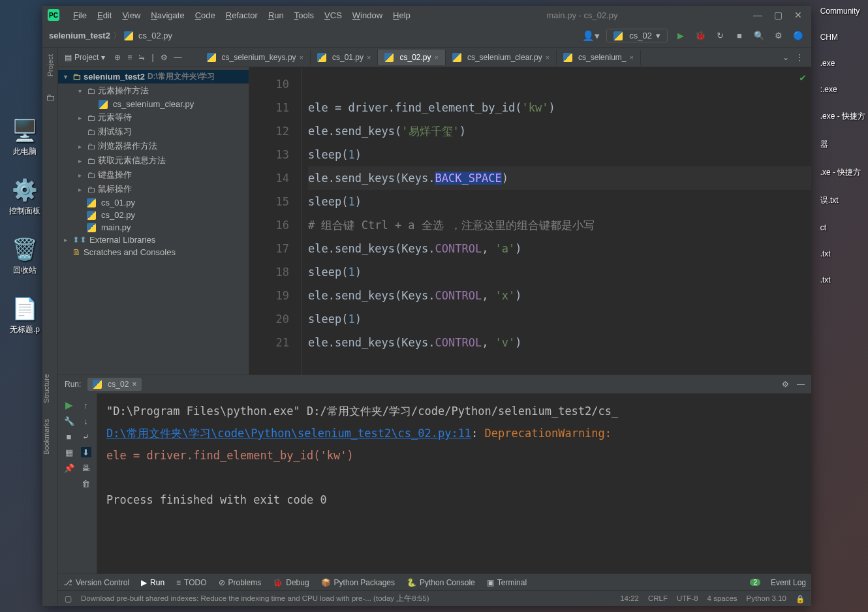  What do you see at coordinates (700, 36) in the screenshot?
I see `debug-button: 🐞` at bounding box center [700, 36].